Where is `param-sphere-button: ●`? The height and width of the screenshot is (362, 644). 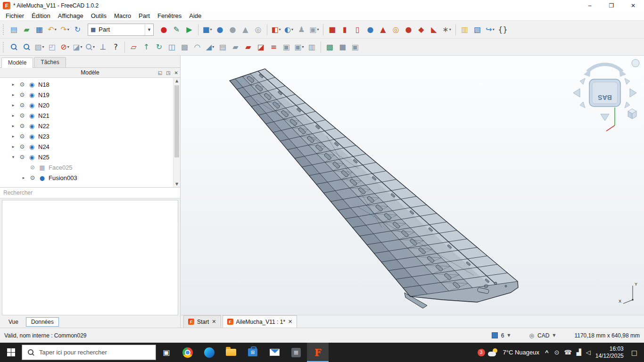 param-sphere-button: ● is located at coordinates (371, 30).